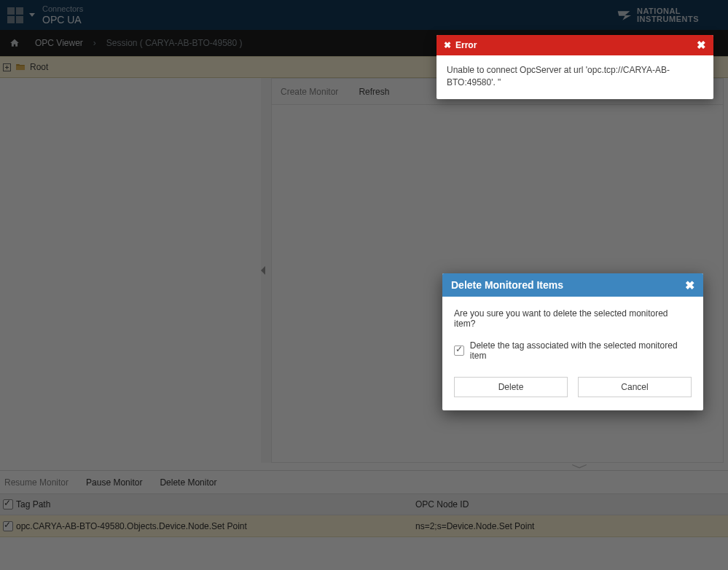 The image size is (728, 570). I want to click on toast-title: Error, so click(466, 45).